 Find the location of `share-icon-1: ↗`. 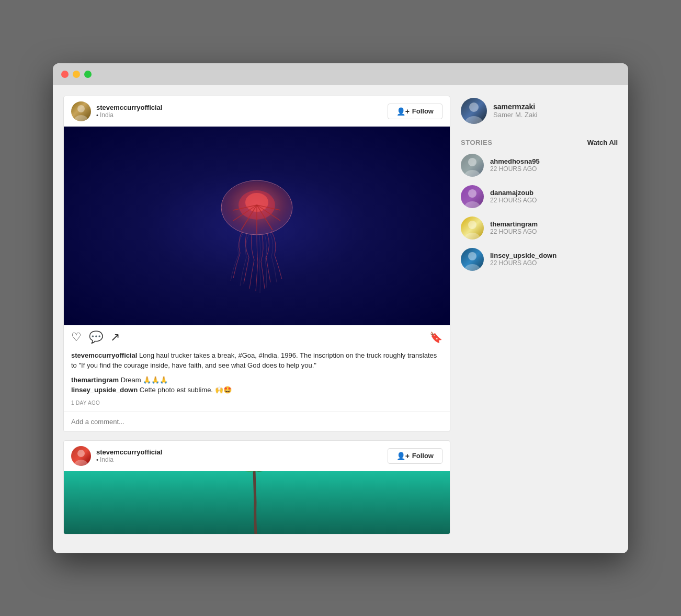

share-icon-1: ↗ is located at coordinates (115, 337).